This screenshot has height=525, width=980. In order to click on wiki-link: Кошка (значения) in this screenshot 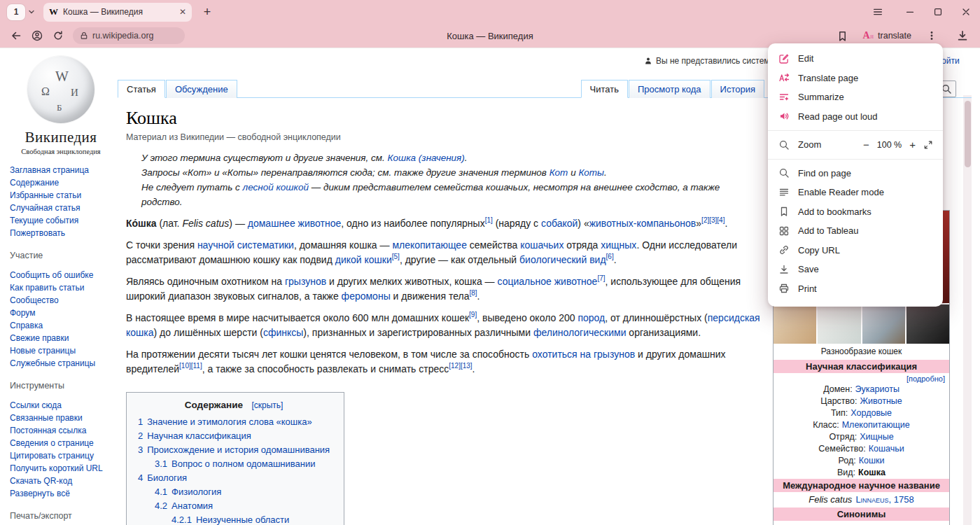, I will do `click(426, 158)`.